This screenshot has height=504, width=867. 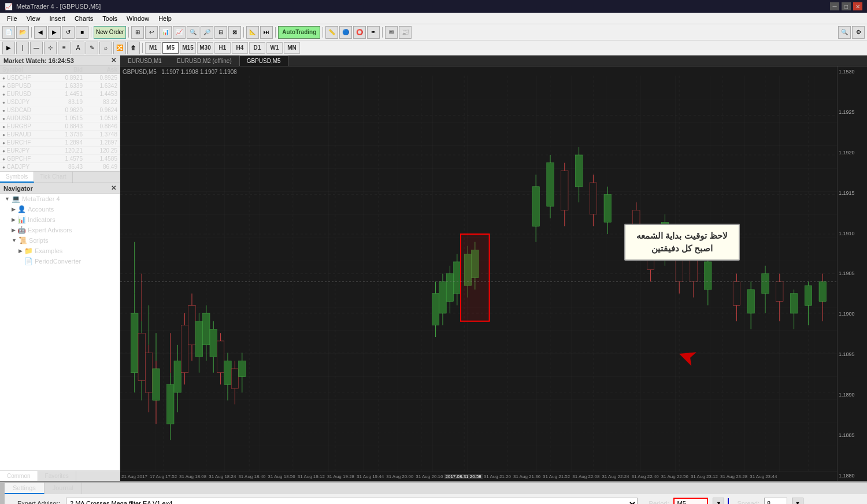 What do you see at coordinates (846, 6) in the screenshot?
I see `maximize-button: □` at bounding box center [846, 6].